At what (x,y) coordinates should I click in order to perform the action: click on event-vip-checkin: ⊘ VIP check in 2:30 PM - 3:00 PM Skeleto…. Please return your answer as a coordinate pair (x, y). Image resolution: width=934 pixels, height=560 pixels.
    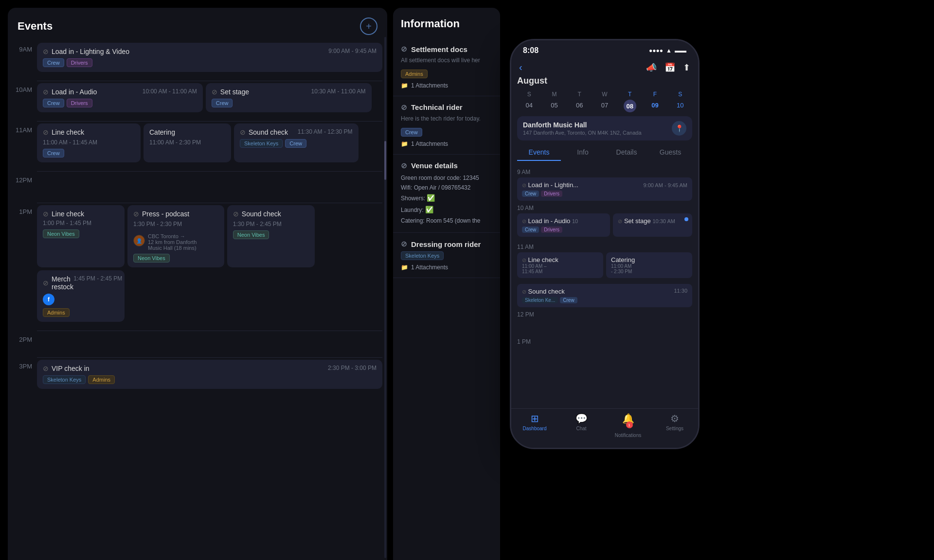
    Looking at the image, I should click on (210, 374).